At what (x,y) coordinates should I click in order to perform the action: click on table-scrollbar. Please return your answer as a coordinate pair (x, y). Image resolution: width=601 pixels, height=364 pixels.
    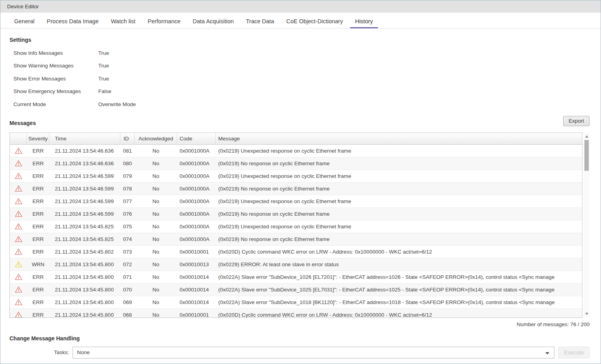
    Looking at the image, I should click on (586, 225).